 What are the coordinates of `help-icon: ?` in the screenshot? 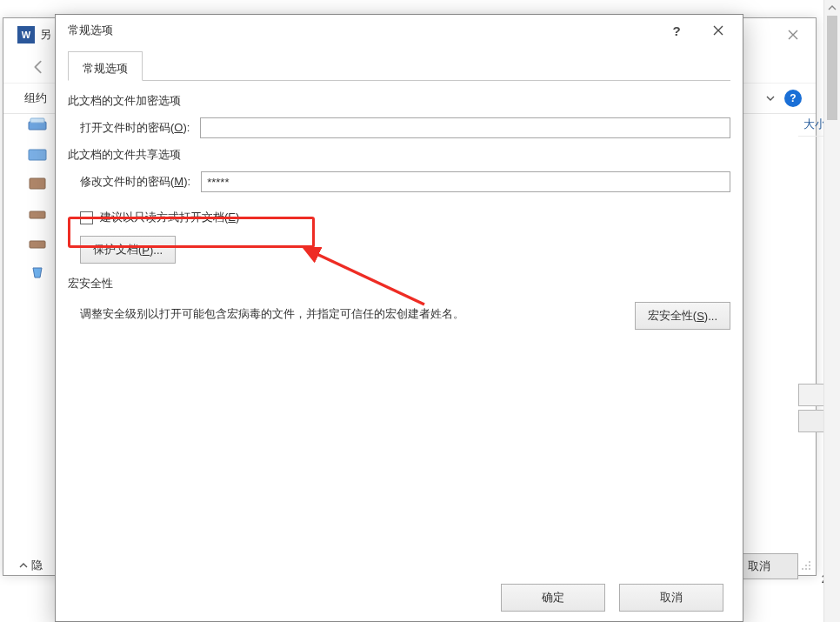 It's located at (793, 98).